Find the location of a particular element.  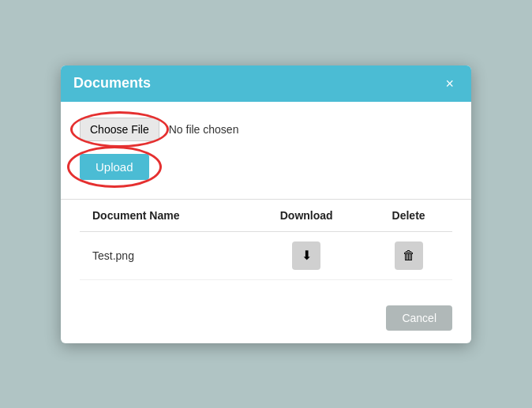

modal-title: Documents is located at coordinates (112, 84).